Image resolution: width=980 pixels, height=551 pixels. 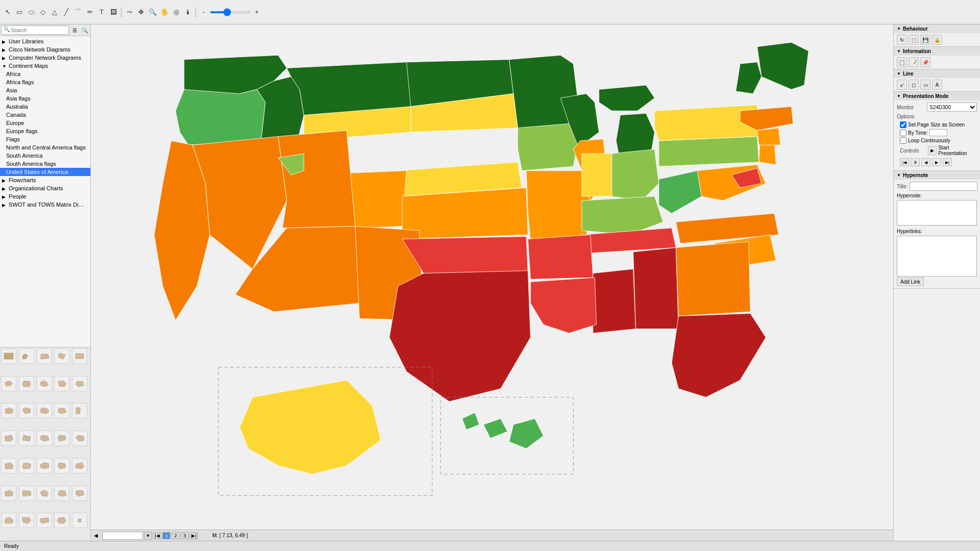 What do you see at coordinates (769, 137) in the screenshot?
I see `state-connecticut` at bounding box center [769, 137].